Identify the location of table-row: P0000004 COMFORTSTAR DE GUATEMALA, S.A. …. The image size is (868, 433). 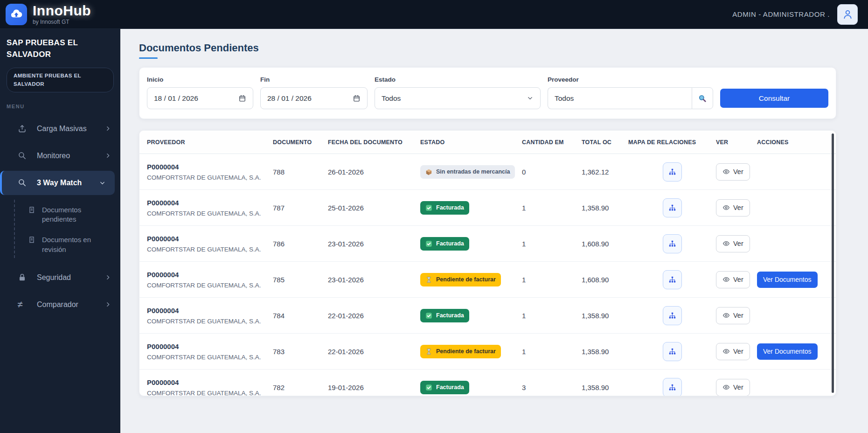
(488, 244).